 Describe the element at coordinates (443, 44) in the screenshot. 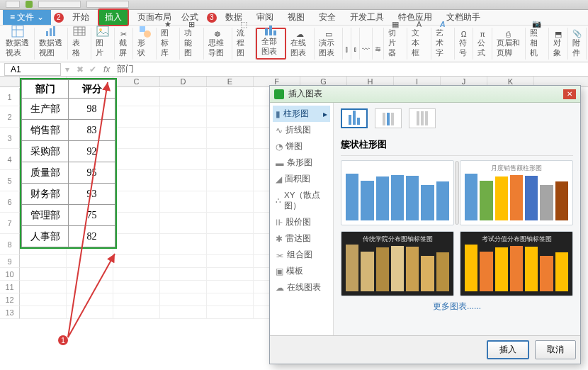

I see `rg-wordart: A艺术字` at that location.